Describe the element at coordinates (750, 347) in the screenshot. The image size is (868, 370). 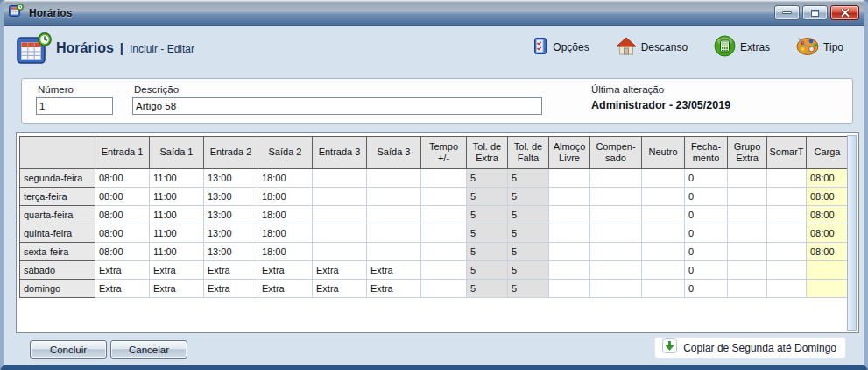
I see `copy-monday-sunday-button: Copiar de Segunda até Domingo` at that location.